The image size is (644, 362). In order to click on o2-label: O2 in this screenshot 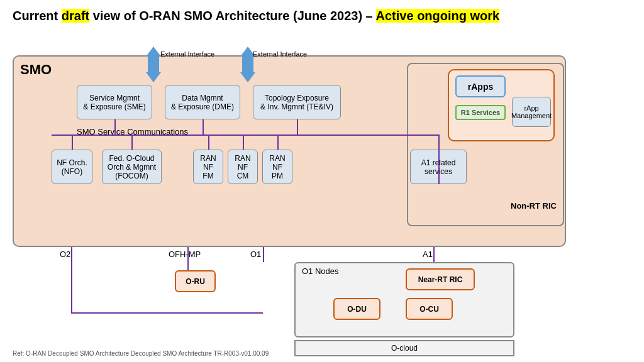, I will do `click(65, 254)`.